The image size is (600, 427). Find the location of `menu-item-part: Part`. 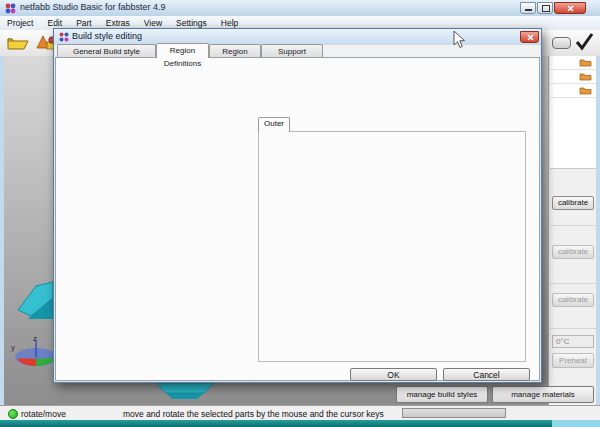

menu-item-part: Part is located at coordinates (84, 23).